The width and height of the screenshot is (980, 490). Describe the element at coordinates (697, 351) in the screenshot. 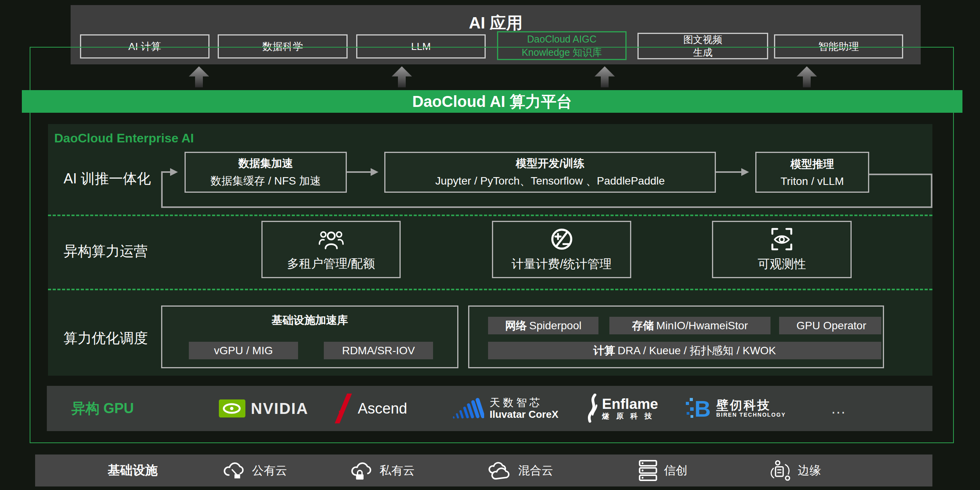

I see `chip-label: DRA / Kueue / 拓扑感知 / KWOK` at that location.